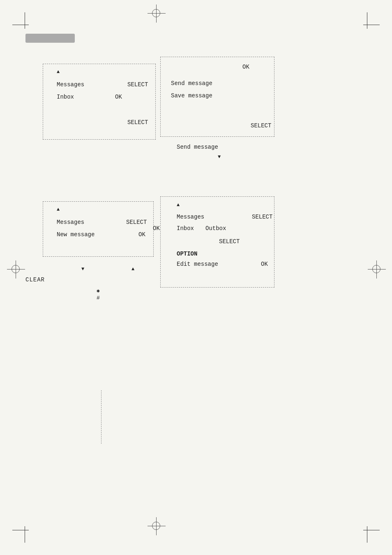  I want to click on panel4-messages-label: Messages, so click(191, 217).